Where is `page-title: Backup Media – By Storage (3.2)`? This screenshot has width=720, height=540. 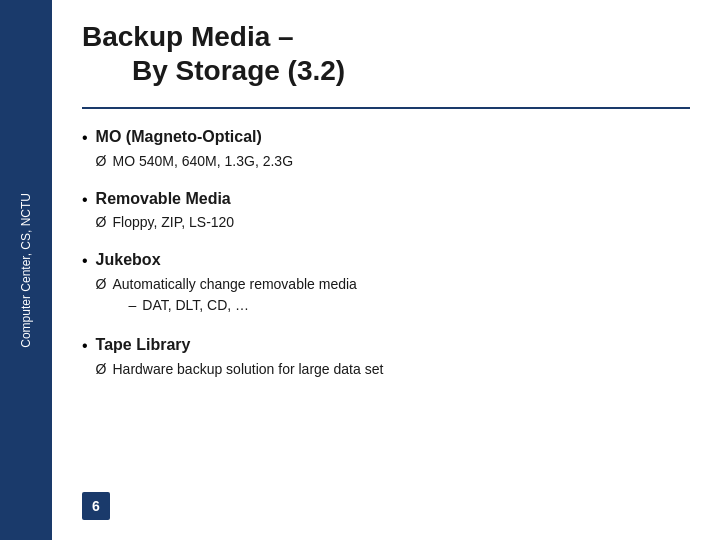 page-title: Backup Media – By Storage (3.2) is located at coordinates (386, 54).